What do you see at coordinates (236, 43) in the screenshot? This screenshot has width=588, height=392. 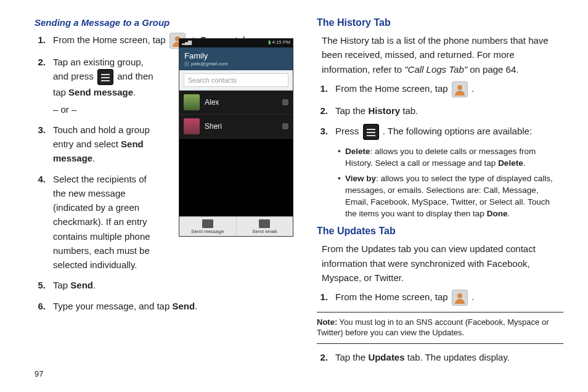 I see `phone-status-bar: ▂▄▆ ▮ 4:15 PM` at bounding box center [236, 43].